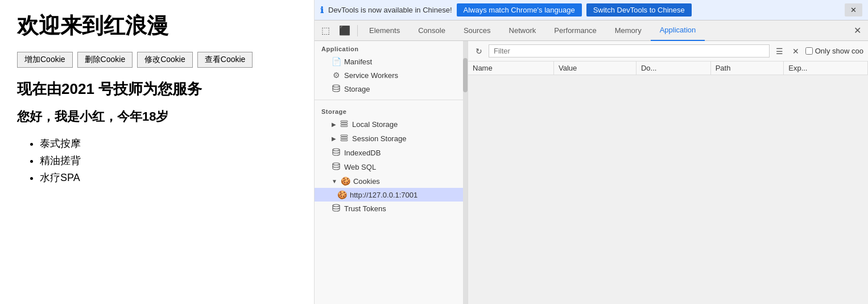  Describe the element at coordinates (747, 68) in the screenshot. I see `col-path: Path` at that location.